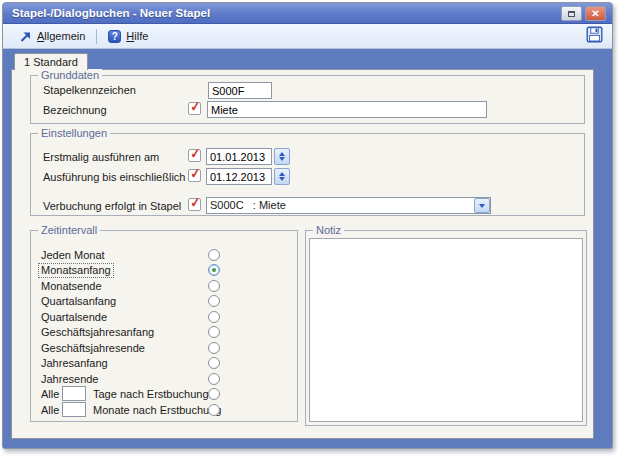 This screenshot has width=618, height=457. Describe the element at coordinates (164, 364) in the screenshot. I see `radio-row-jahresanfang: Jahresanfang` at that location.